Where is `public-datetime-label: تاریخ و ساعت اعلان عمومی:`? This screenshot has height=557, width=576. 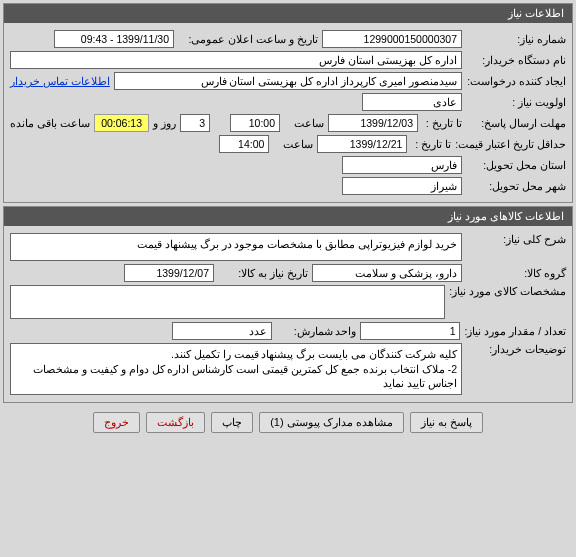 public-datetime-label: تاریخ و ساعت اعلان عمومی: is located at coordinates (248, 39).